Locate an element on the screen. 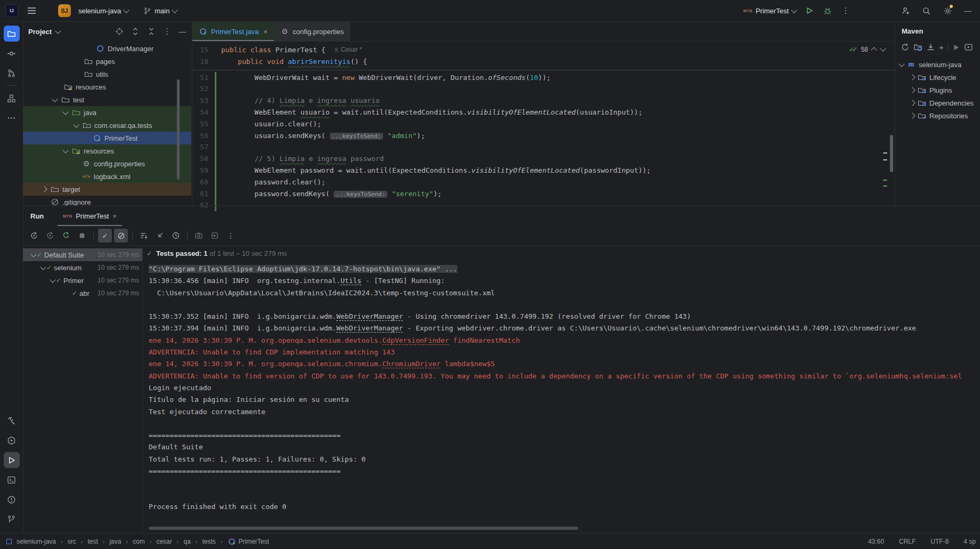 This screenshot has height=549, width=980. settings-gear-icon is located at coordinates (947, 11).